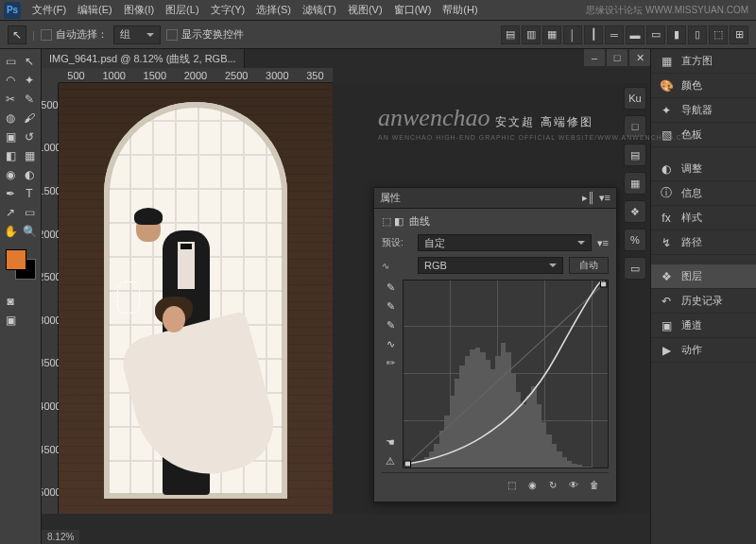  Describe the element at coordinates (703, 301) in the screenshot. I see `panel-tab: ↶历史记录` at that location.